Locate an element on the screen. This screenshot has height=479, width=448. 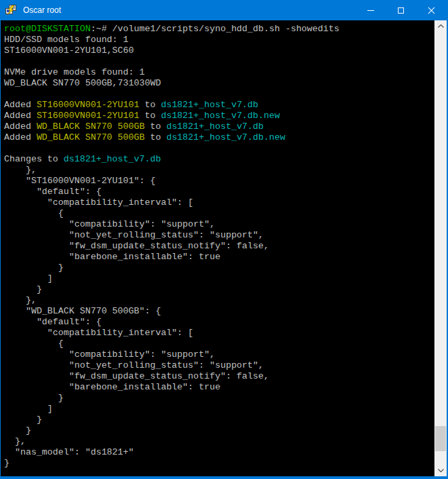
terminal-line: HDD/SSD models found: 1 is located at coordinates (220, 40).